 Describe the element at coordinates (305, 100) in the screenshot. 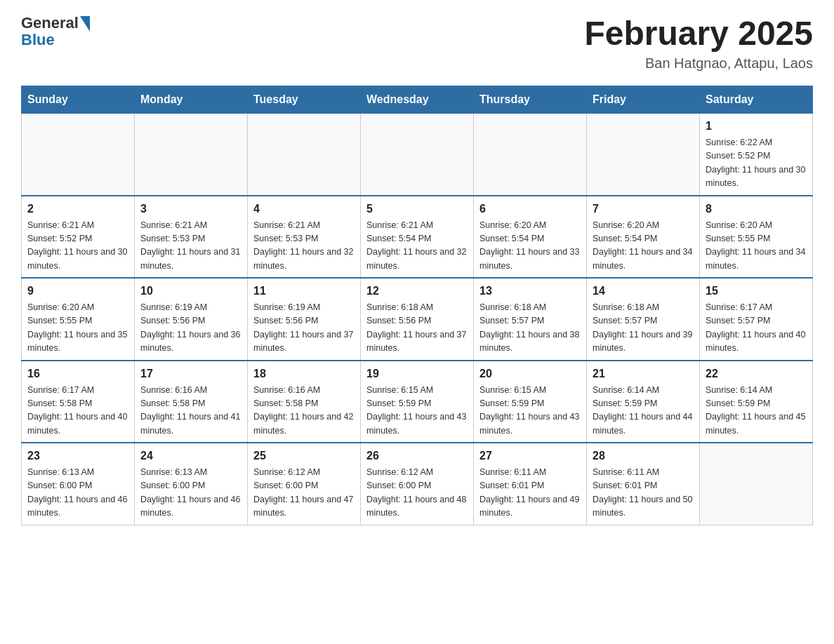

I see `day-header-tuesday: Tuesday` at that location.